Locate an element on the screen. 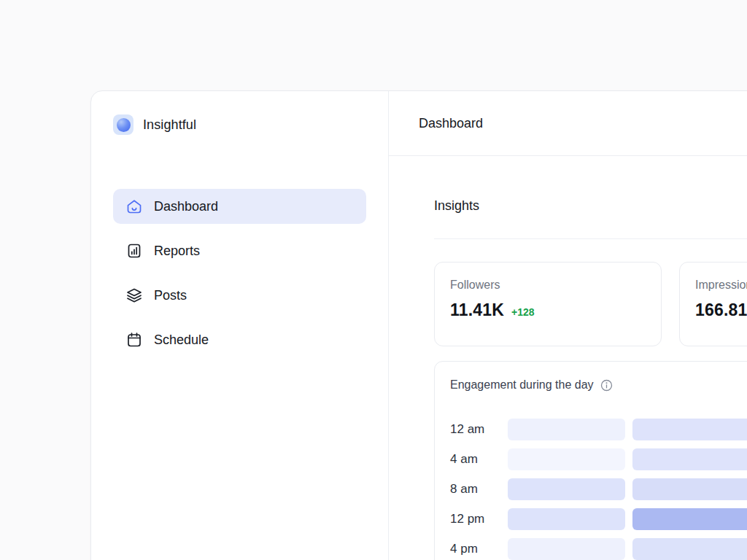 This screenshot has width=747, height=560. stat-card-impressions: Impressions 166.81K is located at coordinates (713, 304).